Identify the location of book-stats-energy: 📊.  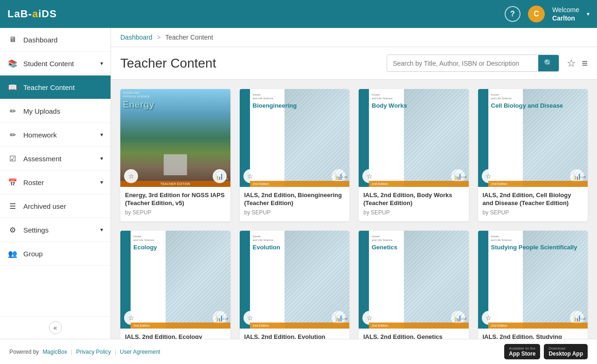
(220, 176).